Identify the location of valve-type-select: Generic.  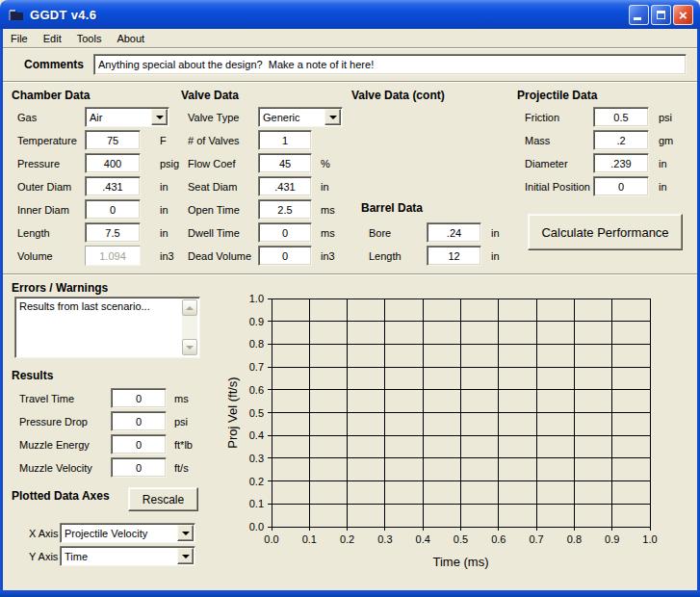
(300, 117).